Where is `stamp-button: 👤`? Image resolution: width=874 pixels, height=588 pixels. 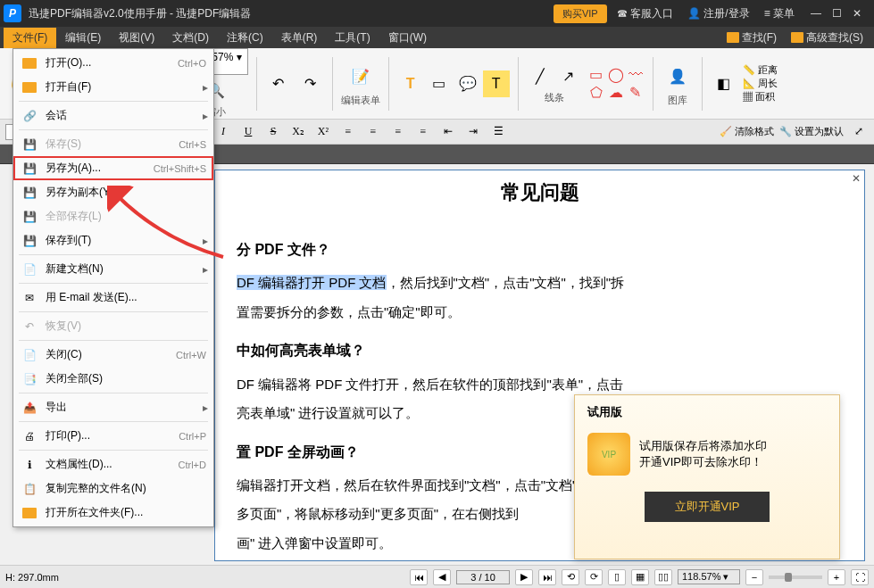 stamp-button: 👤 is located at coordinates (678, 76).